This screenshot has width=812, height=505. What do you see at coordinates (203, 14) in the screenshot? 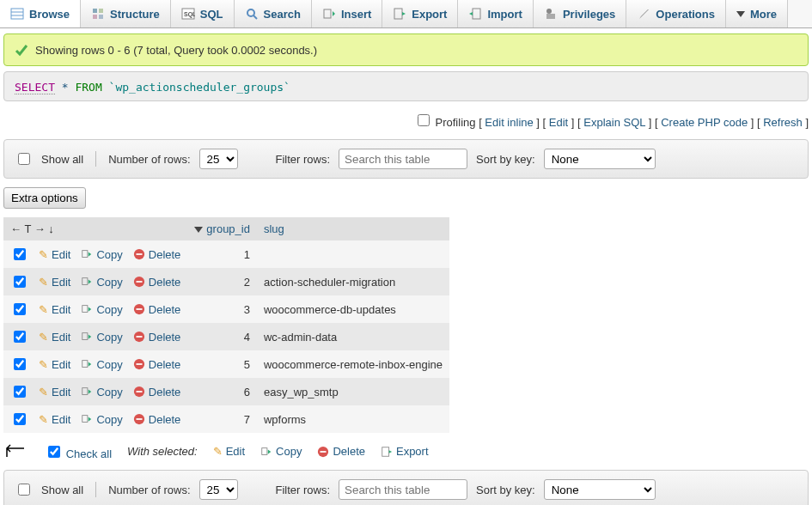
I see `tab-sql: SQLSQL` at bounding box center [203, 14].